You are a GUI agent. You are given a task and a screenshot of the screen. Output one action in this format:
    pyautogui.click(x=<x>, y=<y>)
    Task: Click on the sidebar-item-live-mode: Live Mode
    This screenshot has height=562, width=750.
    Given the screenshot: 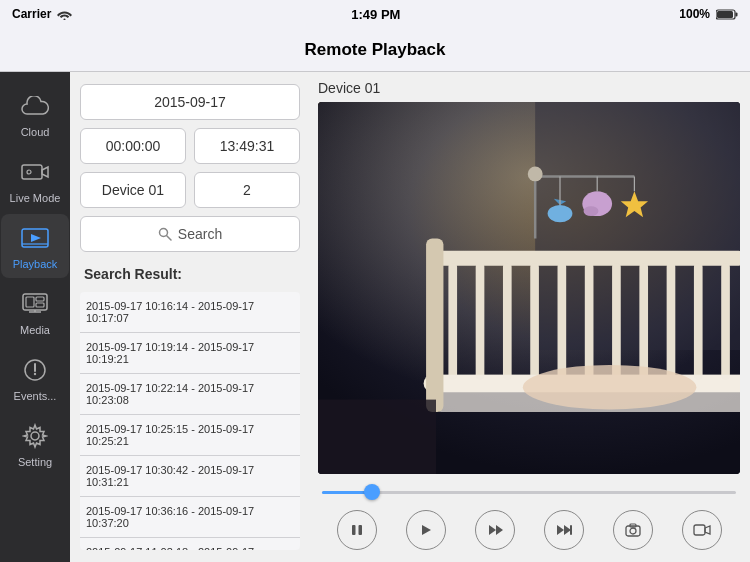 What is the action you would take?
    pyautogui.click(x=35, y=180)
    